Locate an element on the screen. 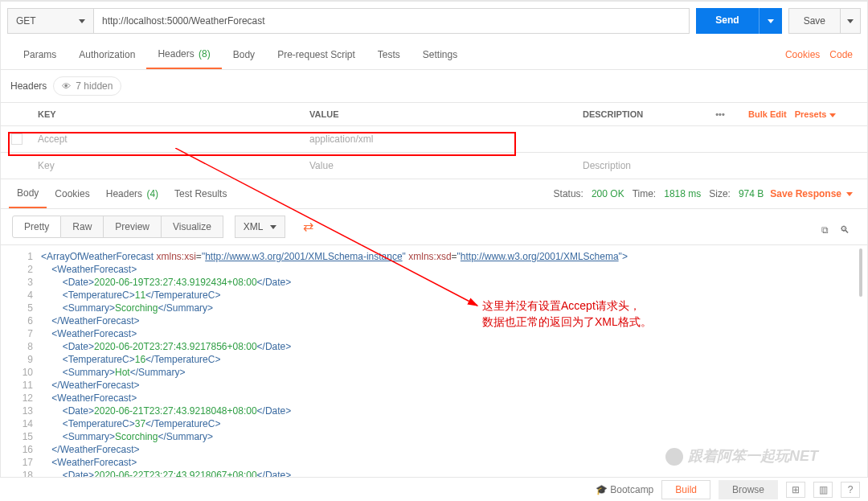 The width and height of the screenshot is (868, 501). panel-layout-icon: ⊞ is located at coordinates (796, 490).